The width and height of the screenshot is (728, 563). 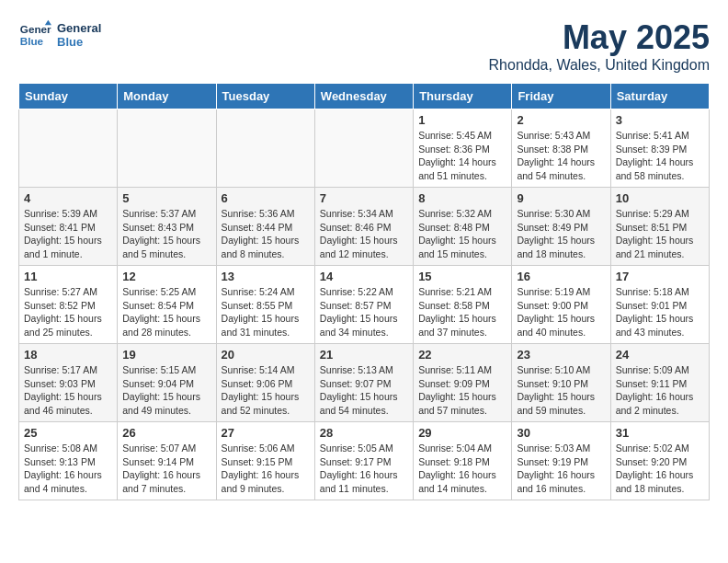 What do you see at coordinates (266, 432) in the screenshot?
I see `day-number: 27` at bounding box center [266, 432].